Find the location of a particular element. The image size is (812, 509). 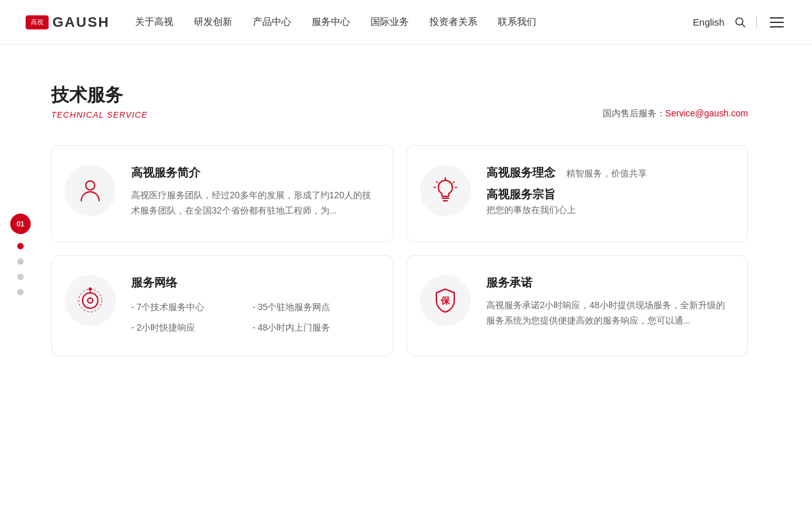

card-philosophy-content: 高视服务理念 精智服务，价值共享 高视服务宗旨 把您的事放在我们心上 is located at coordinates (608, 194).